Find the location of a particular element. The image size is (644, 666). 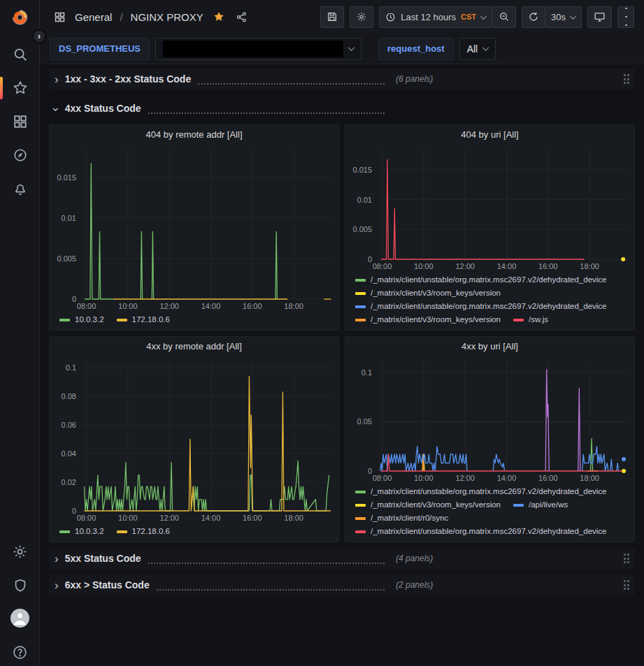

variable-label-ds-prometheus: DS_PROMETHEUS is located at coordinates (99, 49).